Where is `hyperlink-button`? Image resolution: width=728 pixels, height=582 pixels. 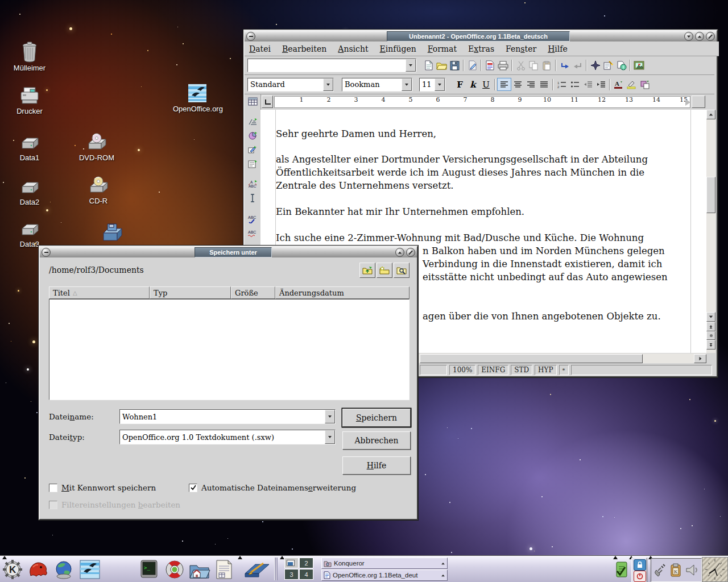
hyperlink-button is located at coordinates (621, 66).